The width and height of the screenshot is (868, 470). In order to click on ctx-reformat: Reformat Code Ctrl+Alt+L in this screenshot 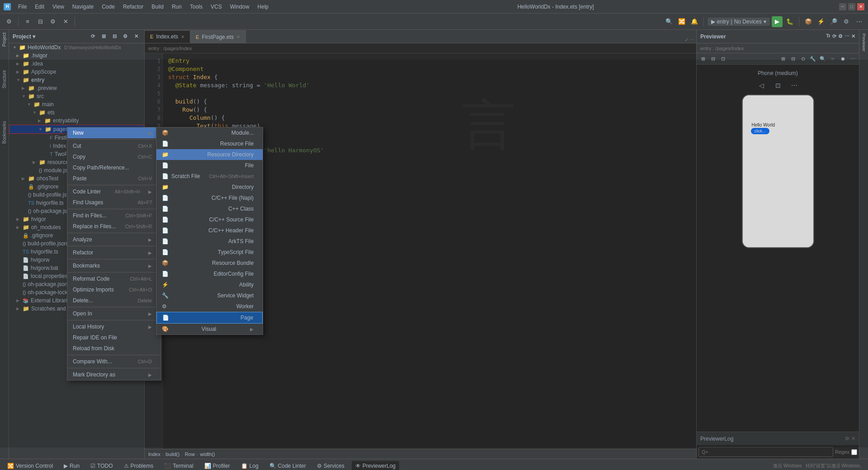, I will do `click(114, 279)`.